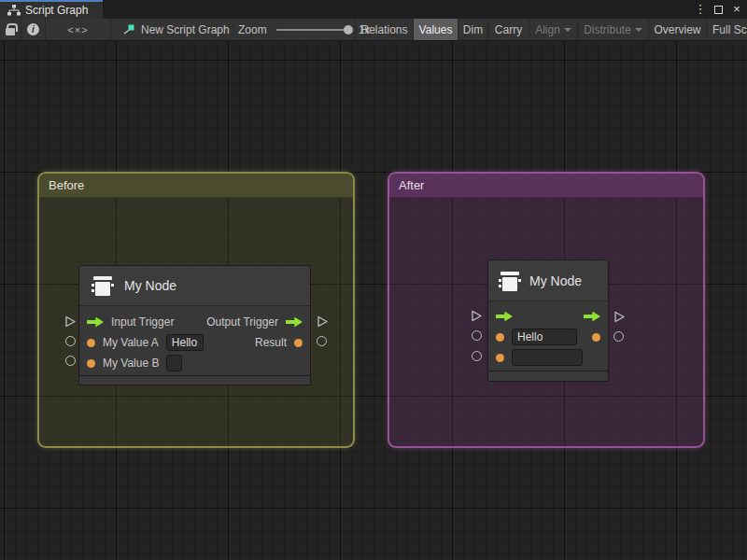  I want to click on graph-tab-icon, so click(14, 10).